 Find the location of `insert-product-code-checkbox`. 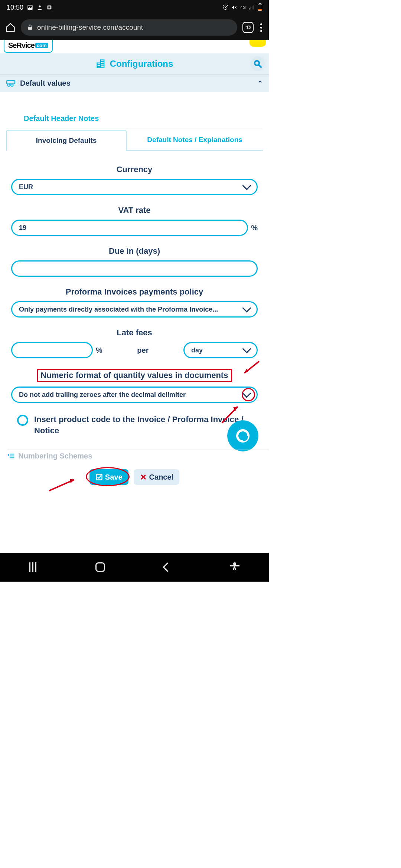

insert-product-code-checkbox is located at coordinates (23, 420).